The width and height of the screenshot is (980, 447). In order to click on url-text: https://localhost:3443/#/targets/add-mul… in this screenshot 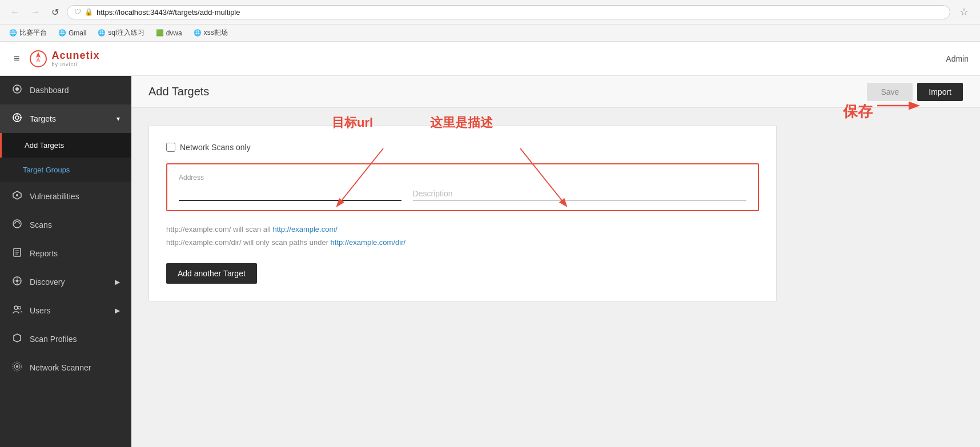, I will do `click(168, 13)`.